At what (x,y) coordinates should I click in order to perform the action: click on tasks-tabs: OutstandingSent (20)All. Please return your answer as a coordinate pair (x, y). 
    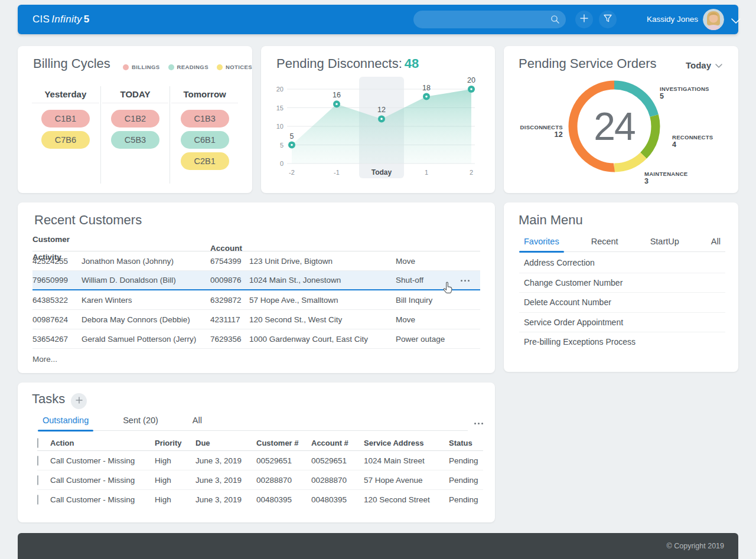
    Looking at the image, I should click on (253, 423).